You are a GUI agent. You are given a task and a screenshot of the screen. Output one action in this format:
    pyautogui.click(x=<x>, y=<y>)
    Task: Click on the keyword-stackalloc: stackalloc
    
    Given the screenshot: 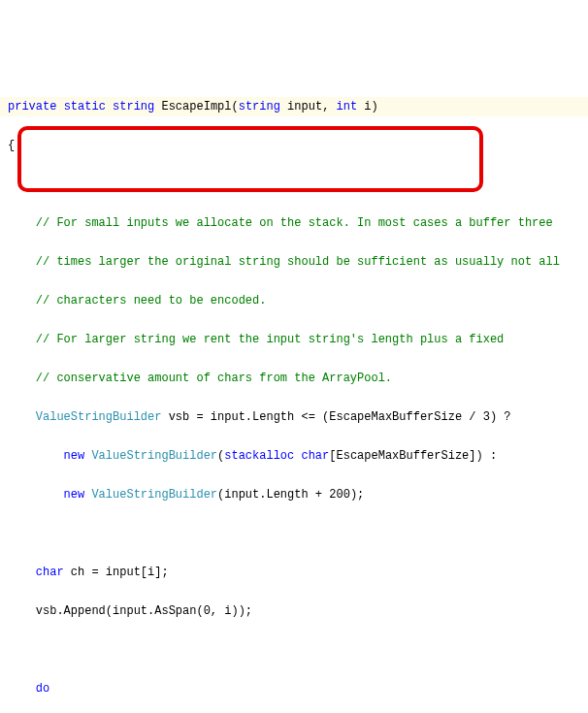 What is the action you would take?
    pyautogui.click(x=259, y=456)
    